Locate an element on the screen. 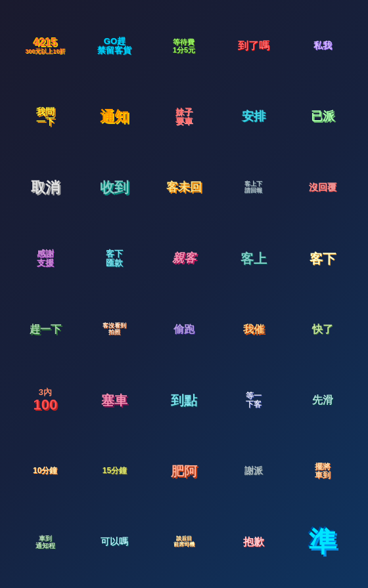  sticker-ask: 我問 一下 is located at coordinates (45, 117).